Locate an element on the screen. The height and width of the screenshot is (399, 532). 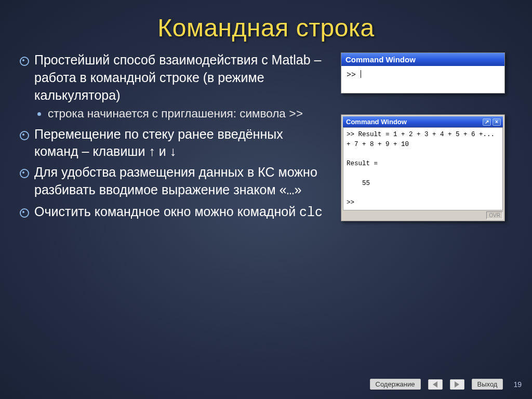
close-icon: × is located at coordinates (497, 122).